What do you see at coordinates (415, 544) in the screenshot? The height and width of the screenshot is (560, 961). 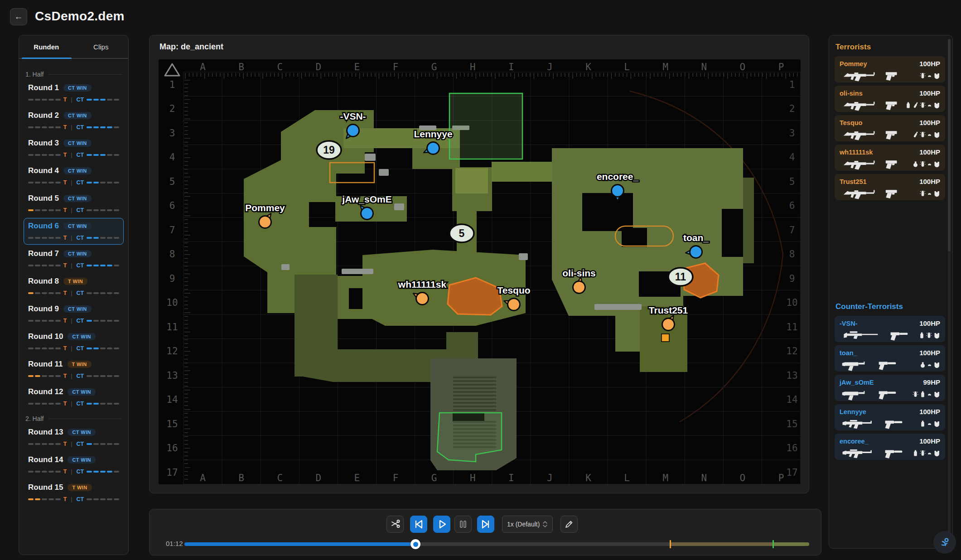 I see `timeline-thumb` at bounding box center [415, 544].